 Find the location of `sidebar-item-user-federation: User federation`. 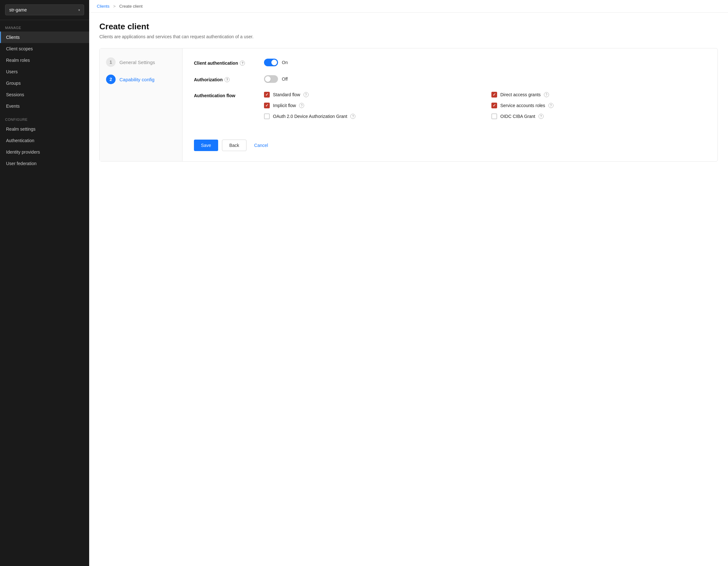

sidebar-item-user-federation: User federation is located at coordinates (45, 163).